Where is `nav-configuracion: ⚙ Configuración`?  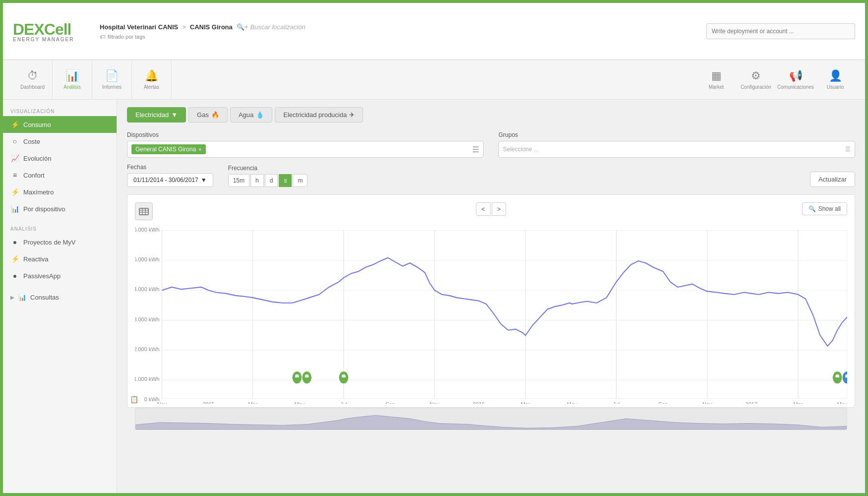 nav-configuracion: ⚙ Configuración is located at coordinates (756, 80).